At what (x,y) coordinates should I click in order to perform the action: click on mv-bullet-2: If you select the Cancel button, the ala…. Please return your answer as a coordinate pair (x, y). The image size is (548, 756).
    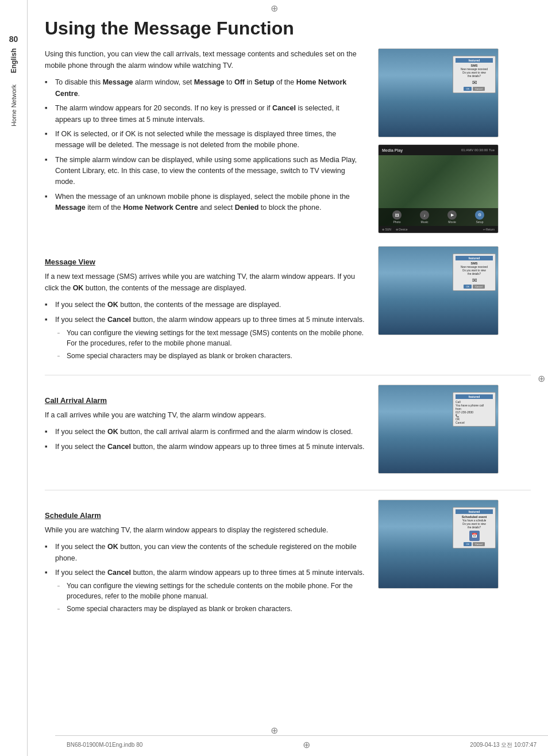
    Looking at the image, I should click on (206, 338).